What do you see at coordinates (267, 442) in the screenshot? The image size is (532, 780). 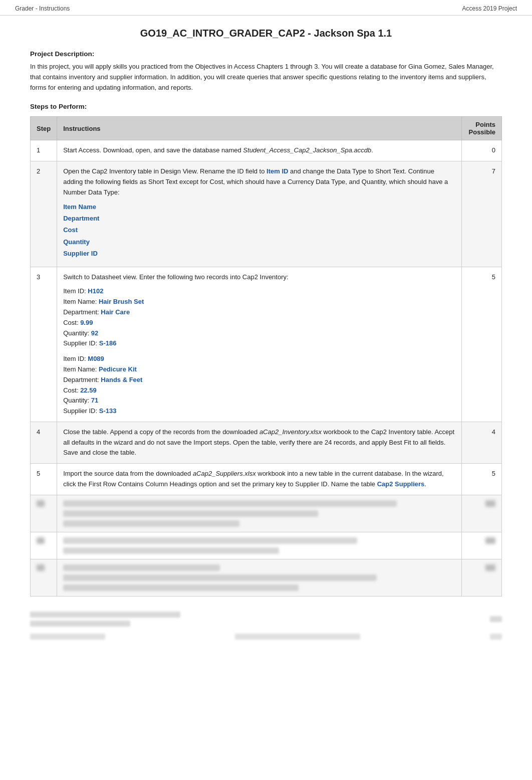 I see `table-row: 4 Close the table. Append a copy of the …` at bounding box center [267, 442].